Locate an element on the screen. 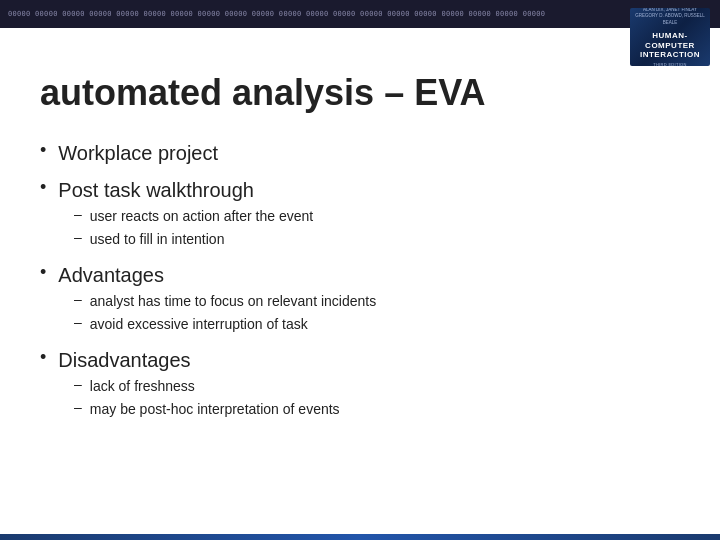  book-edition: THIRD EDITION is located at coordinates (670, 64).